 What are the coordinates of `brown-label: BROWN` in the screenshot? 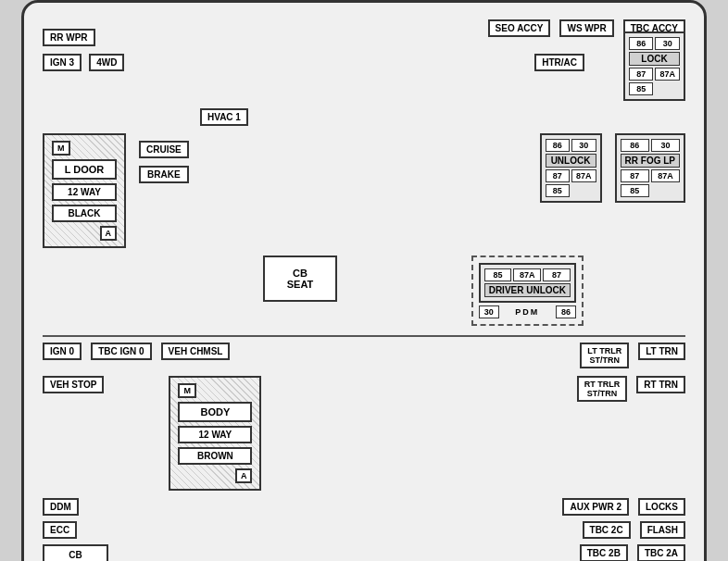 It's located at (215, 455).